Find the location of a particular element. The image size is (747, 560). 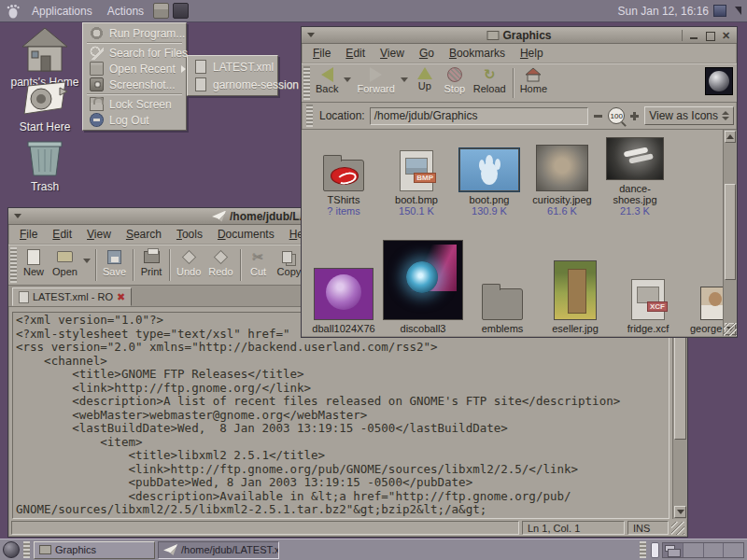

reload-button: ↻Reload is located at coordinates (489, 80).